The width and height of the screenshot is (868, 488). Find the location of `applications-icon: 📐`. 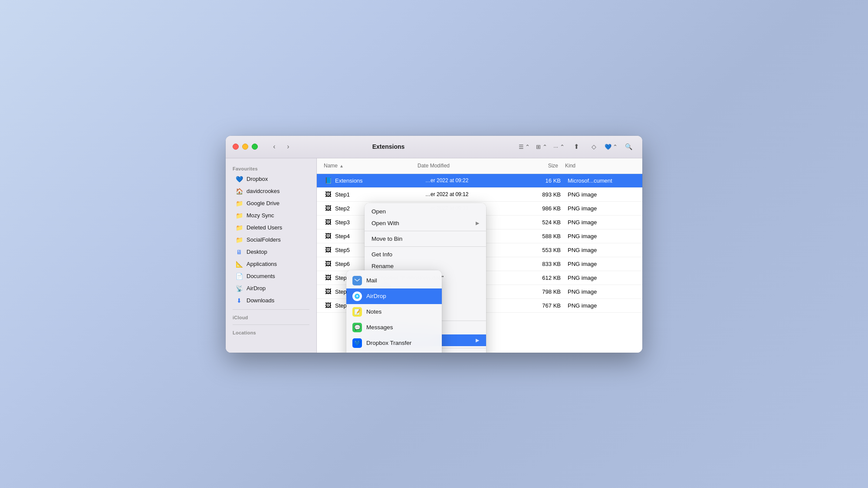

applications-icon: 📐 is located at coordinates (239, 264).